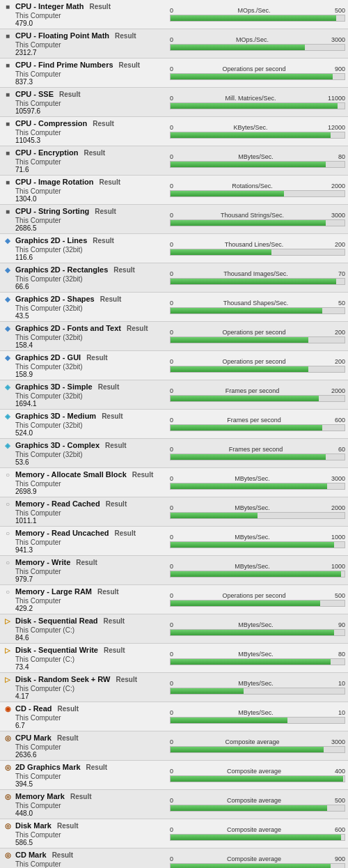  What do you see at coordinates (84, 463) in the screenshot?
I see `score-value: 53.6` at bounding box center [84, 463].